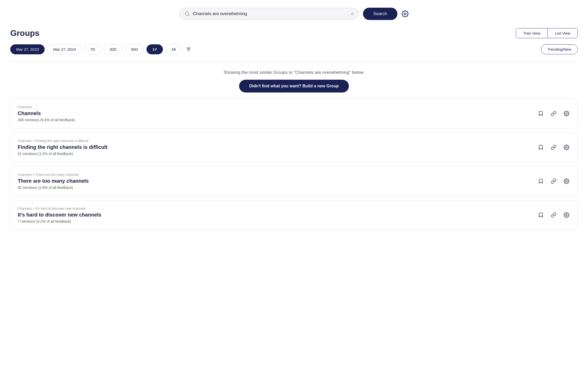  Describe the element at coordinates (46, 120) in the screenshot. I see `group-mentions: 308 mentions (9.4% of all feedback)` at that location.